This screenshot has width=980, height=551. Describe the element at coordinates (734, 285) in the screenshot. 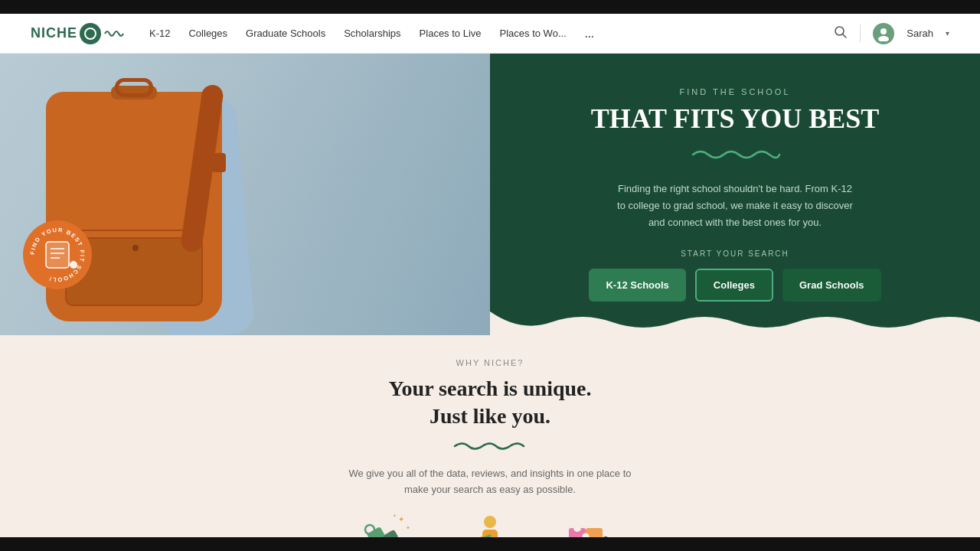

I see `colleges-button: Colleges` at that location.